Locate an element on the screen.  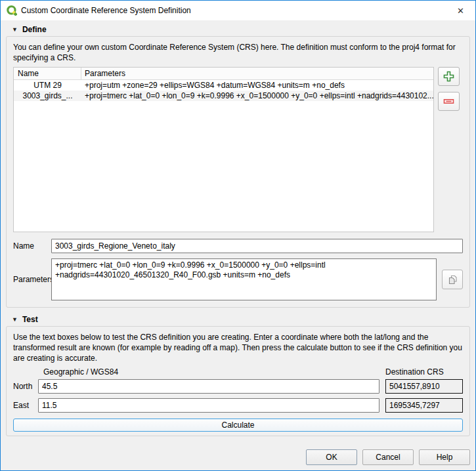
geographic-label: Geographic / WGS84 is located at coordinates (214, 372).